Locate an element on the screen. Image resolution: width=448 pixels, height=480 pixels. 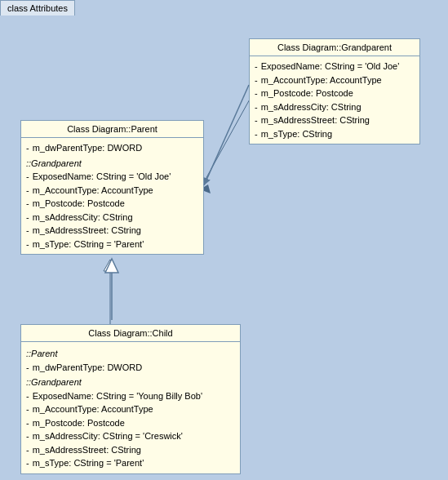
p-attr-2: - ExposedName: CString = 'Old Joe' is located at coordinates (113, 176).